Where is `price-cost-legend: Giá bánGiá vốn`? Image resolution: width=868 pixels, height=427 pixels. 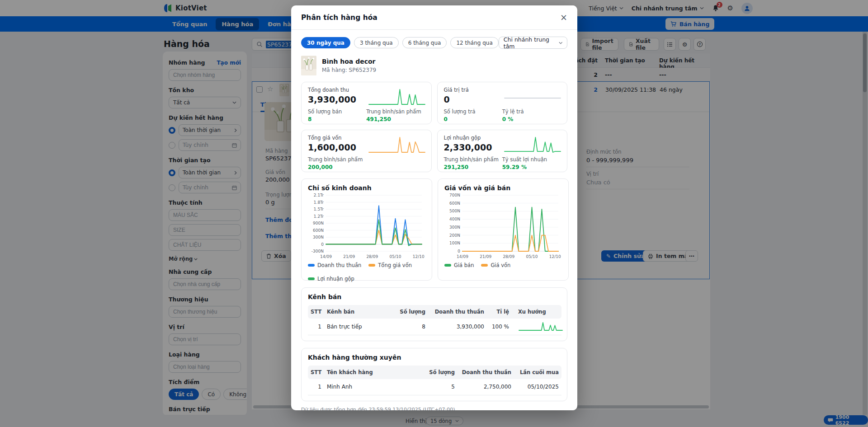
price-cost-legend: Giá bánGiá vốn is located at coordinates (503, 265).